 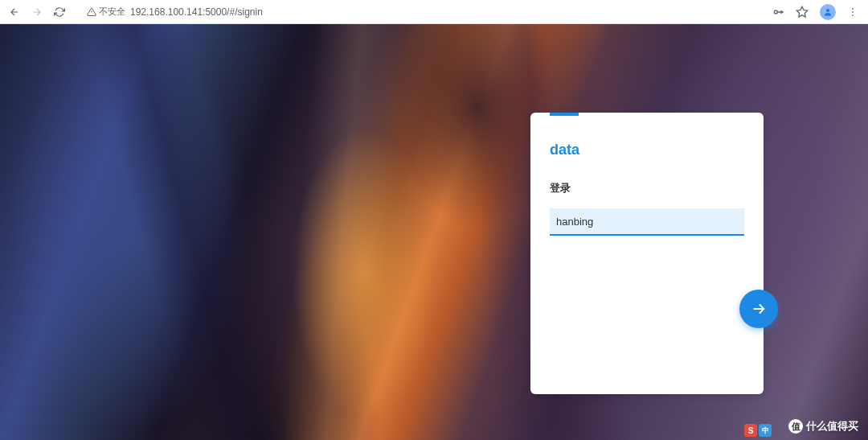 I want to click on watermark: 值 什么值得买, so click(x=823, y=426).